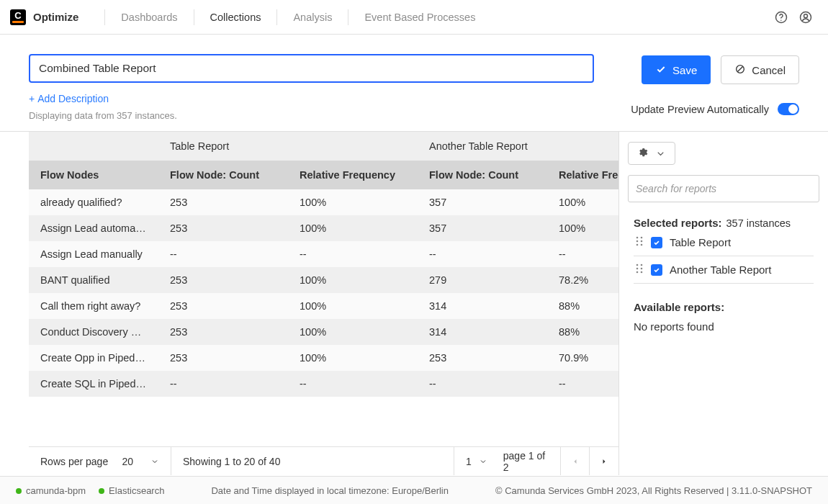 Image resolution: width=828 pixels, height=504 pixels. Describe the element at coordinates (678, 223) in the screenshot. I see `selected-reports-title: Selected reports:` at that location.